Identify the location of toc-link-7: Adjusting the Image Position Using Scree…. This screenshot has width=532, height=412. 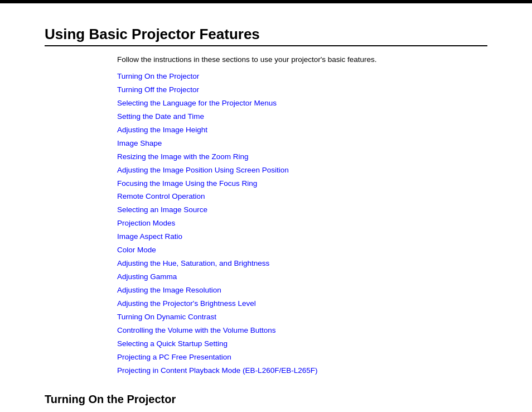
(302, 171).